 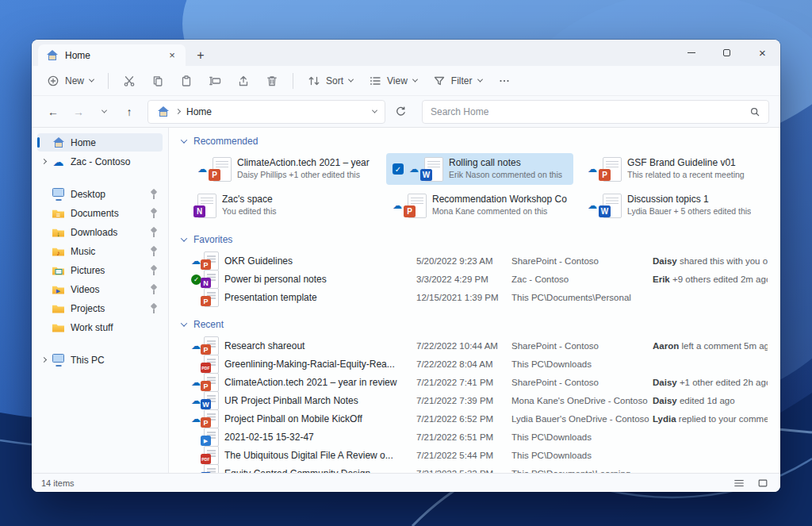 What do you see at coordinates (474, 141) in the screenshot?
I see `section-recommended-header: Recommended` at bounding box center [474, 141].